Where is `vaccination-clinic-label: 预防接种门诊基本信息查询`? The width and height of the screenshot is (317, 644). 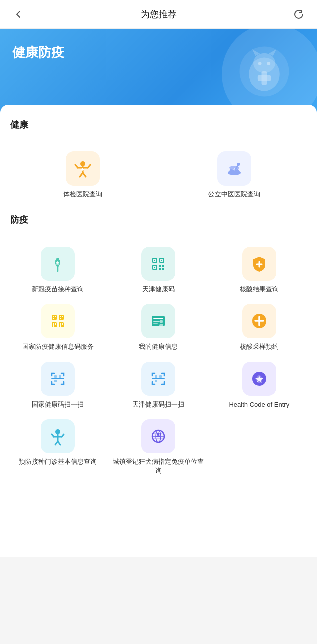
vaccination-clinic-label: 预防接种门诊基本信息查询 is located at coordinates (58, 462).